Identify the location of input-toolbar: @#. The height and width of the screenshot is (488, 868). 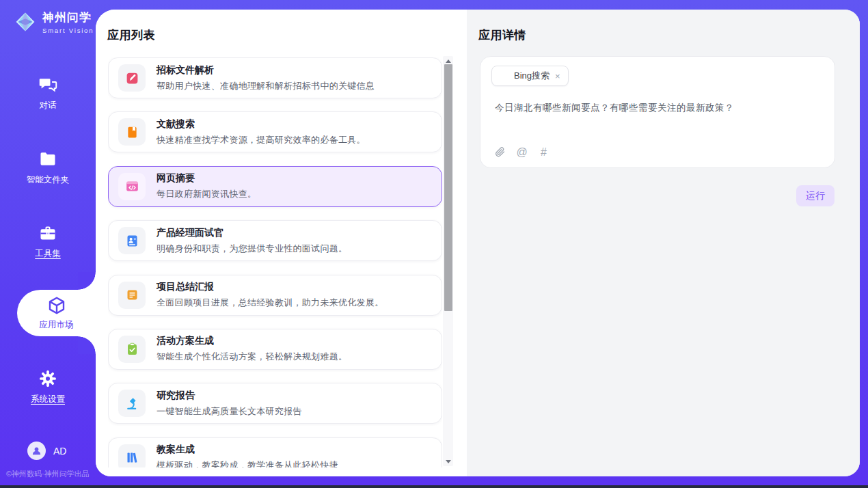
(522, 152).